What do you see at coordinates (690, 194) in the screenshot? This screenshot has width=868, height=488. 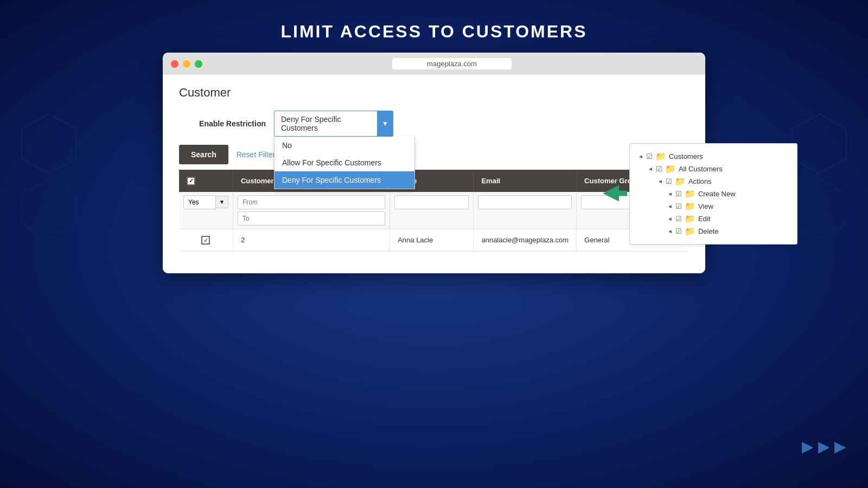 I see `tree-folder-create-new: 📁` at bounding box center [690, 194].